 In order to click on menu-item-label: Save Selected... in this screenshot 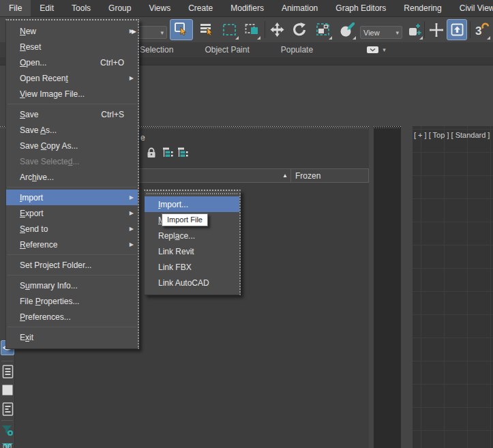, I will do `click(49, 162)`.